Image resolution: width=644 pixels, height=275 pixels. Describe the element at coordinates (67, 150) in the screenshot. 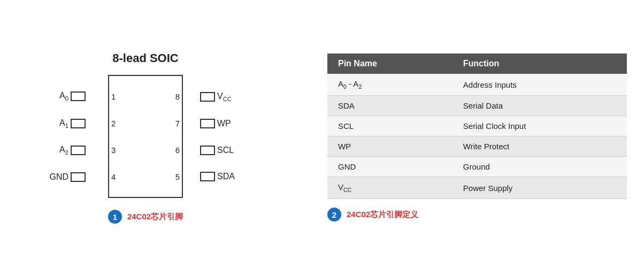

I see `pin-row-a2: A2` at that location.